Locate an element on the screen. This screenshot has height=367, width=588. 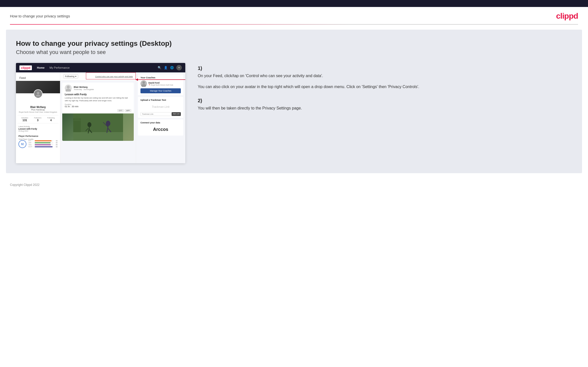
latest-activity: Latest Activity Lesson with Fordy 03 Aug… is located at coordinates (38, 129).